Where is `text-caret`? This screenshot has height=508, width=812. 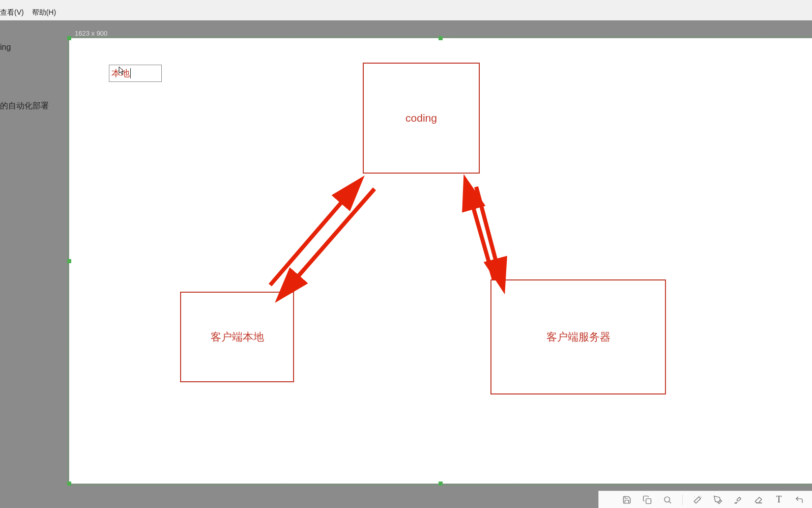 text-caret is located at coordinates (130, 73).